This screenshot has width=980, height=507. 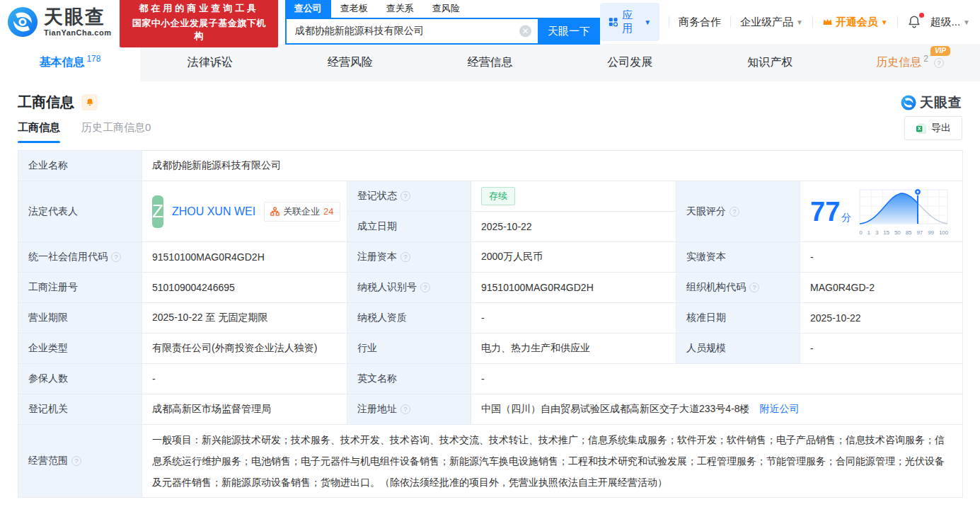 I want to click on score-number: 77分, so click(x=831, y=212).